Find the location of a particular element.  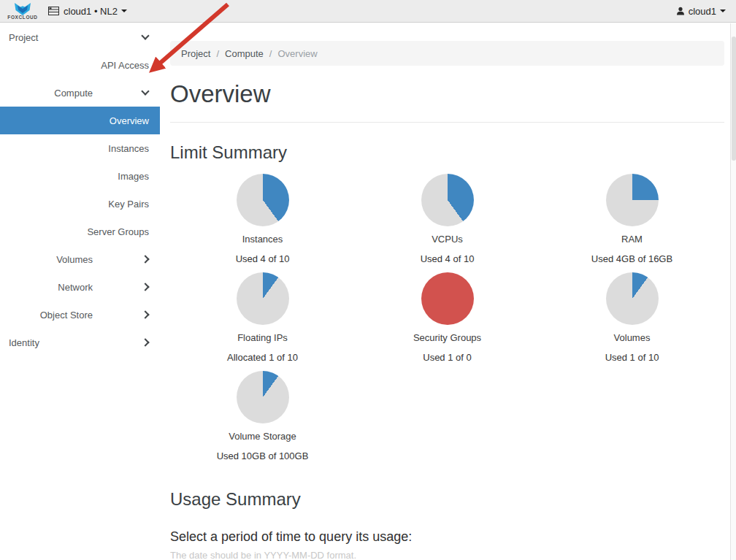

scrollbar-thumb is located at coordinates (734, 99).